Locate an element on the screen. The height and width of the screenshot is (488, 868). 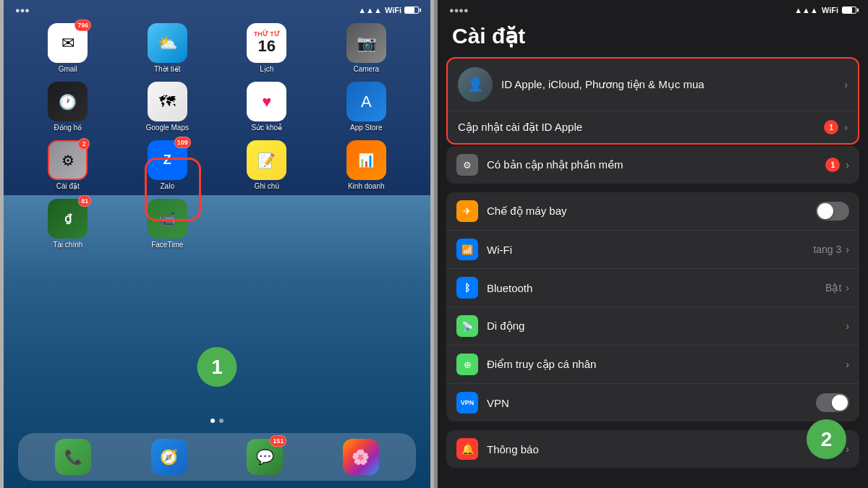
notifications-group: 🔔 Thông báo › is located at coordinates (652, 449).